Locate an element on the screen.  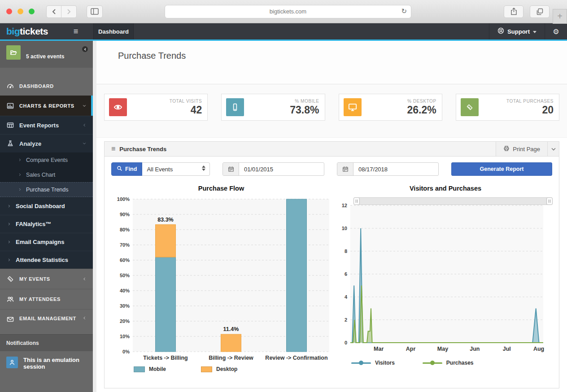
stat-label: % MOBILE is located at coordinates (282, 101).